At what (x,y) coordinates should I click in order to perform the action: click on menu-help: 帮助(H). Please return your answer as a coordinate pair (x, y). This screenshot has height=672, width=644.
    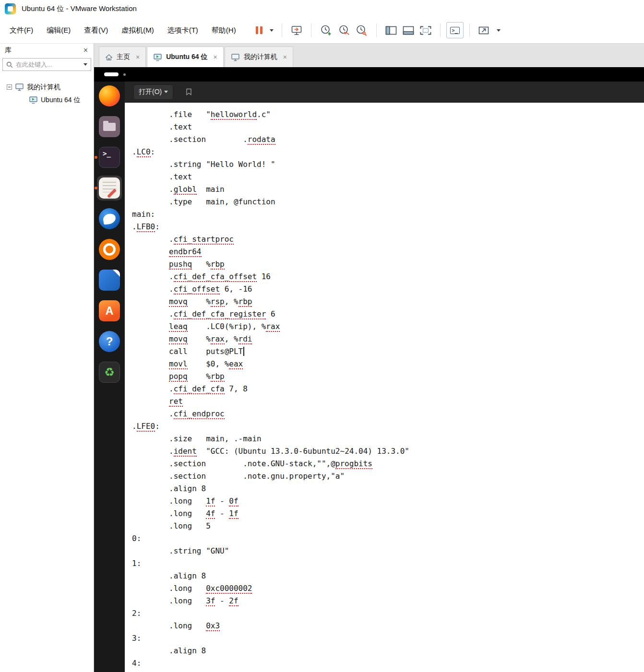
    Looking at the image, I should click on (224, 31).